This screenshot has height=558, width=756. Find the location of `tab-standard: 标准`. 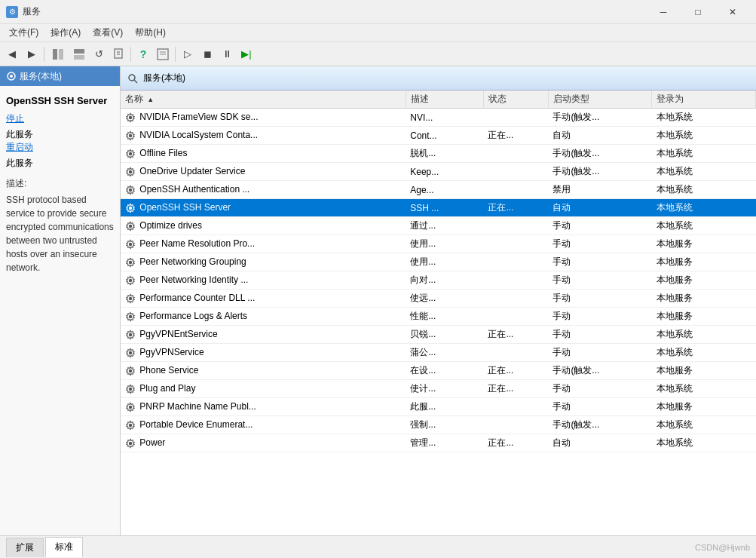

tab-standard: 标准 is located at coordinates (64, 547).